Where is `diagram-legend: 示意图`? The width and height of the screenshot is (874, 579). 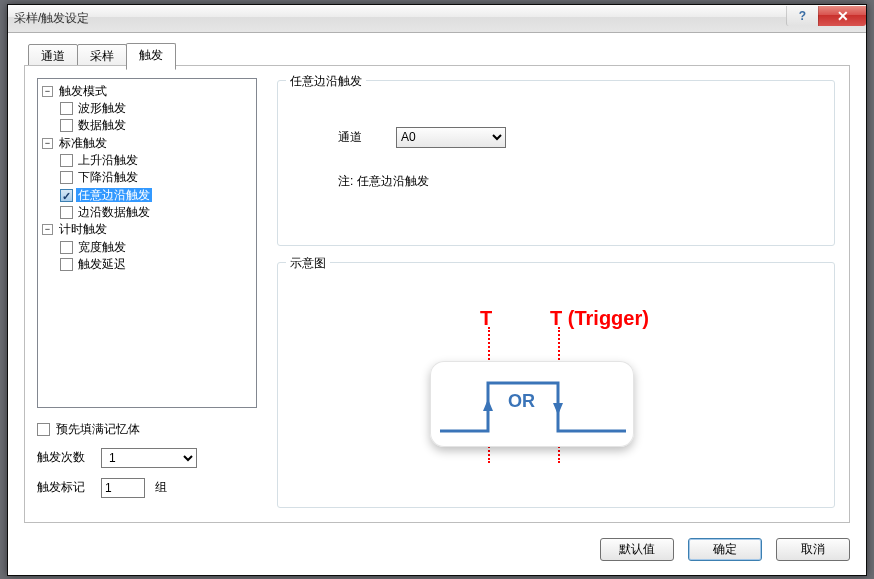 diagram-legend: 示意图 is located at coordinates (308, 264).